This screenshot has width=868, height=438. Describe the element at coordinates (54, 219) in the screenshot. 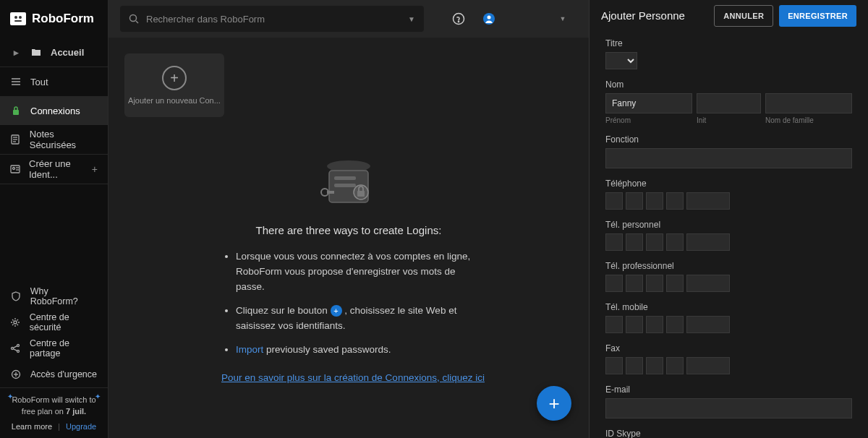

I see `sidebar: RoboForm ▸ Accueil Tout Connexions` at that location.